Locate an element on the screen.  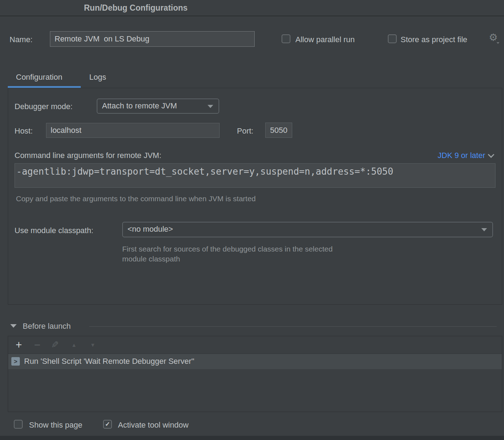
allow-parallel-run-label: Allow parallel run is located at coordinates (325, 40).